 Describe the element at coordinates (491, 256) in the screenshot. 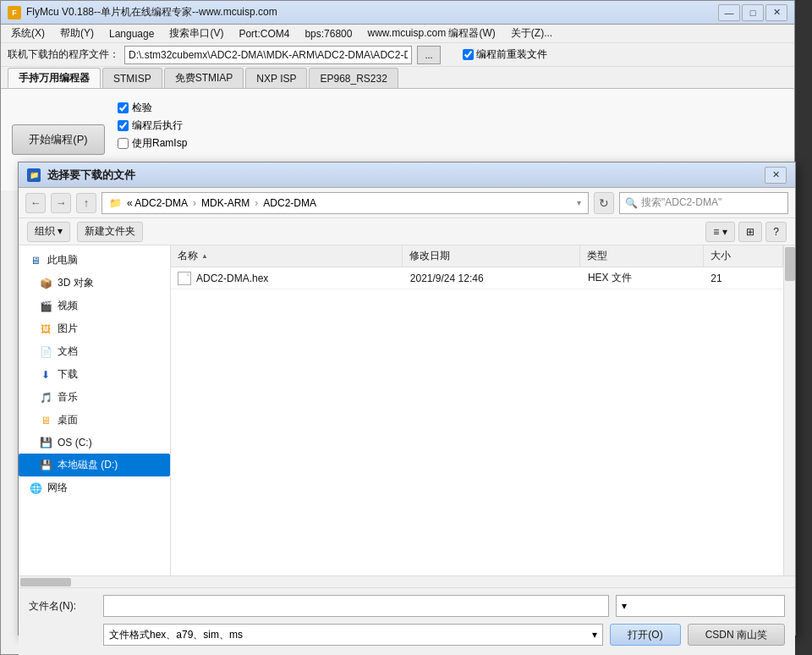

I see `col-date-header: 修改日期` at that location.